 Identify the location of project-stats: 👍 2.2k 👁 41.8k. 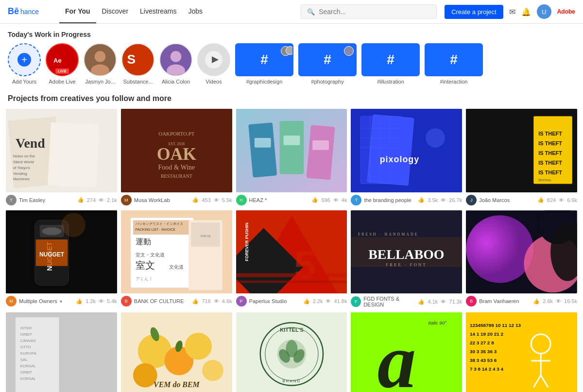
(326, 301).